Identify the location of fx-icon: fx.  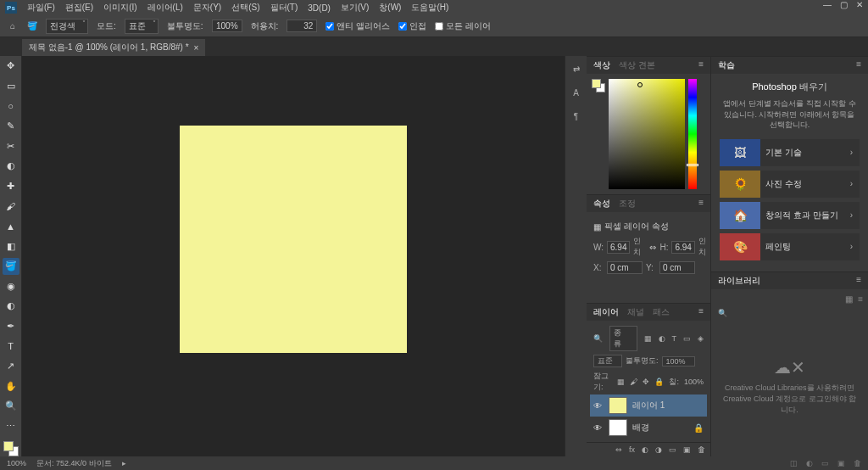
(632, 450).